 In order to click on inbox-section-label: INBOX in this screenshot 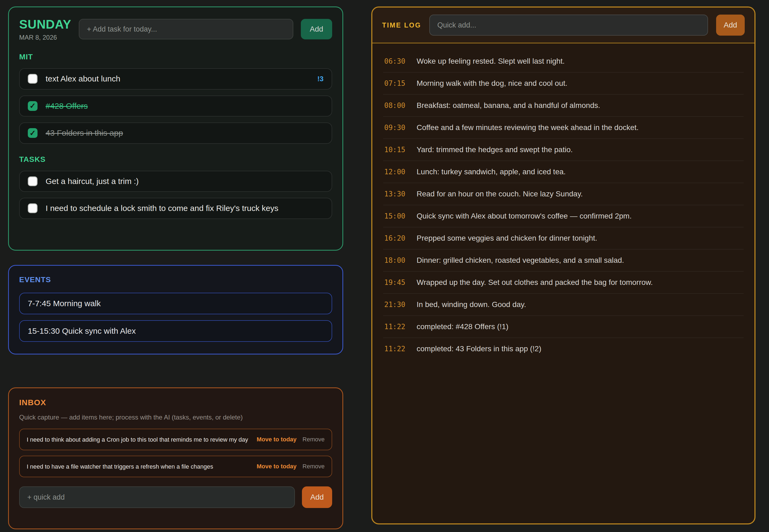, I will do `click(175, 403)`.